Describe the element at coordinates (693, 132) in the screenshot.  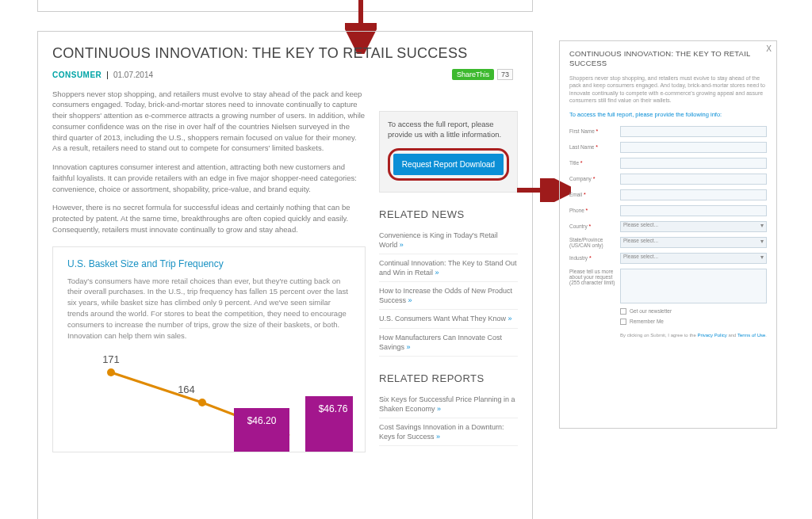
I see `first-name-field` at that location.